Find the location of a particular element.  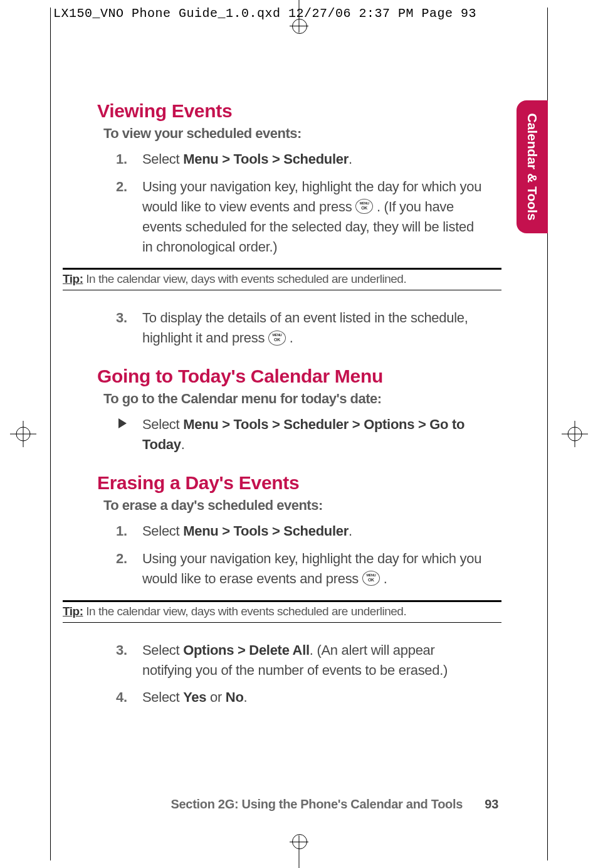

print-header: LX150_VNO Phone Guide_1.0.qxd 12/27/06 2… is located at coordinates (265, 14).